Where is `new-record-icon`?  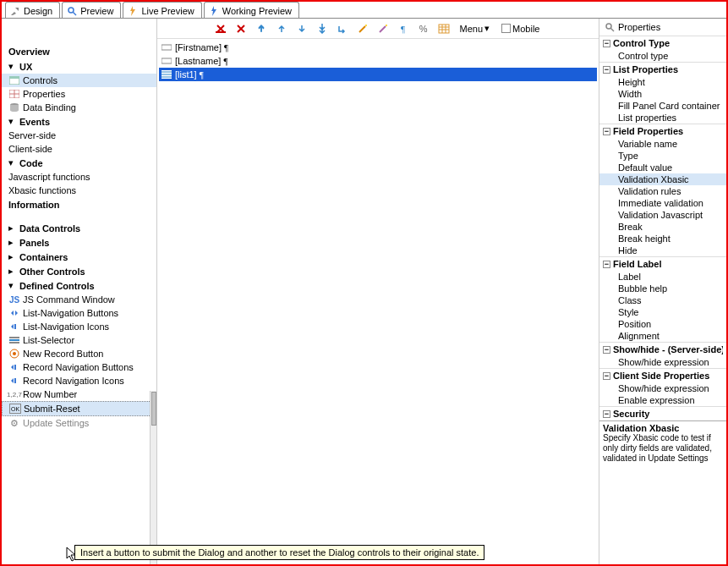 new-record-icon is located at coordinates (14, 354).